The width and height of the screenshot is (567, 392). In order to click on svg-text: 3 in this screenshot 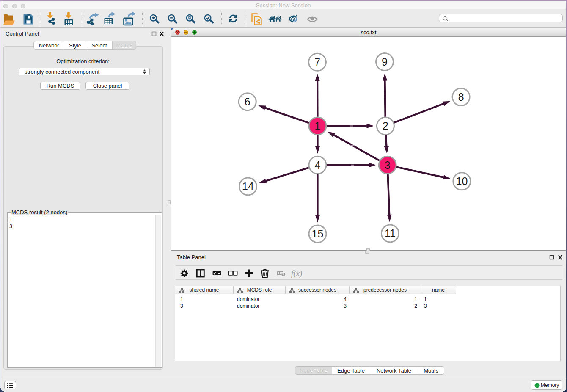, I will do `click(388, 165)`.